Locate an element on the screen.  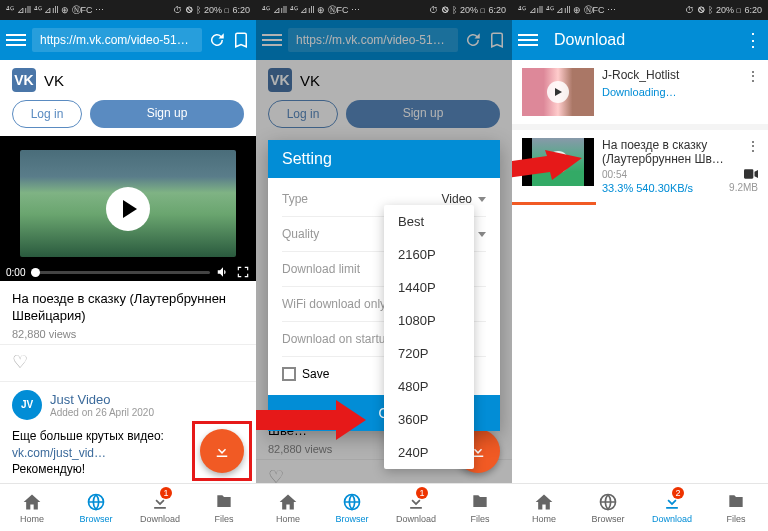
channel-avatar-icon: JV is located at coordinates (27, 405).